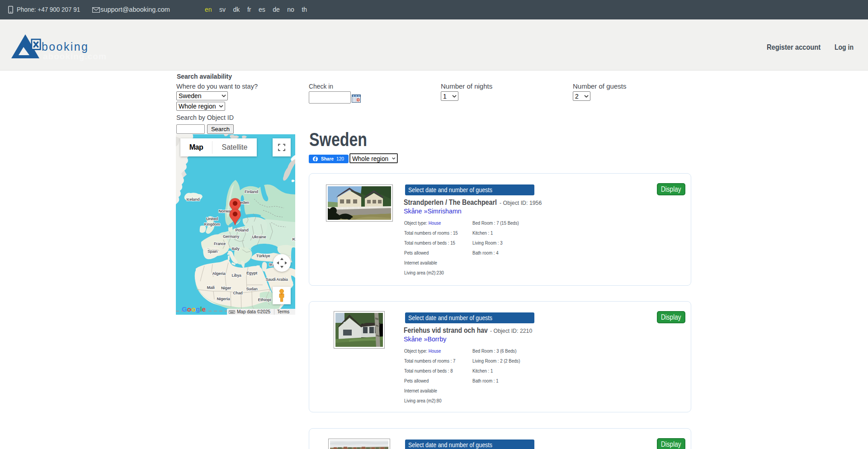  Describe the element at coordinates (212, 219) in the screenshot. I see `svg-text: United` at that location.